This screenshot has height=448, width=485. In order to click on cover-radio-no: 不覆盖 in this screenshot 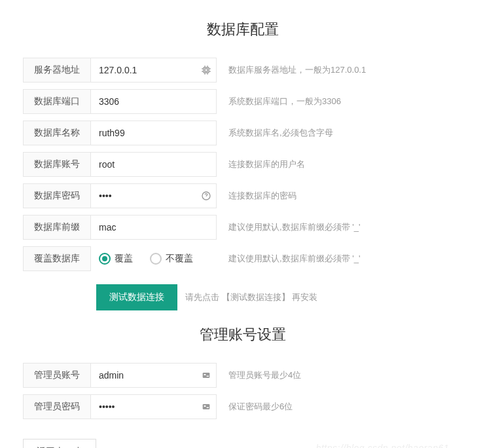, I will do `click(171, 259)`.